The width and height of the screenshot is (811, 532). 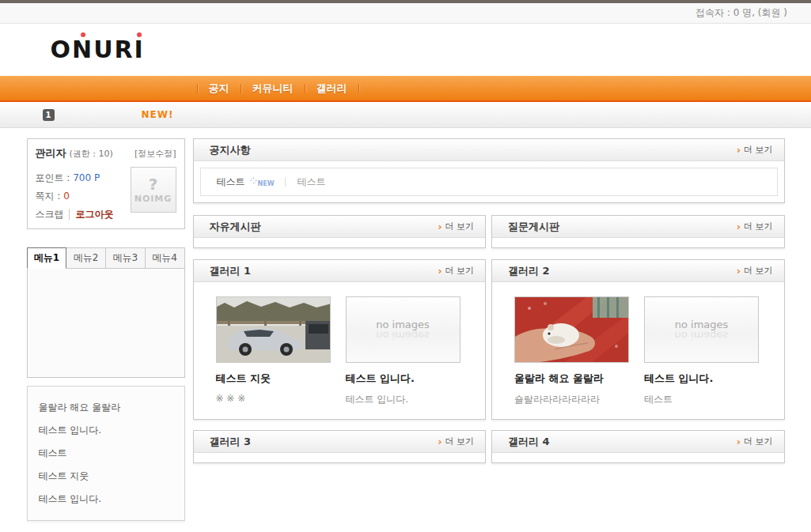 I want to click on qna-board-box: 질문게시판 › 더 보기, so click(x=638, y=232).